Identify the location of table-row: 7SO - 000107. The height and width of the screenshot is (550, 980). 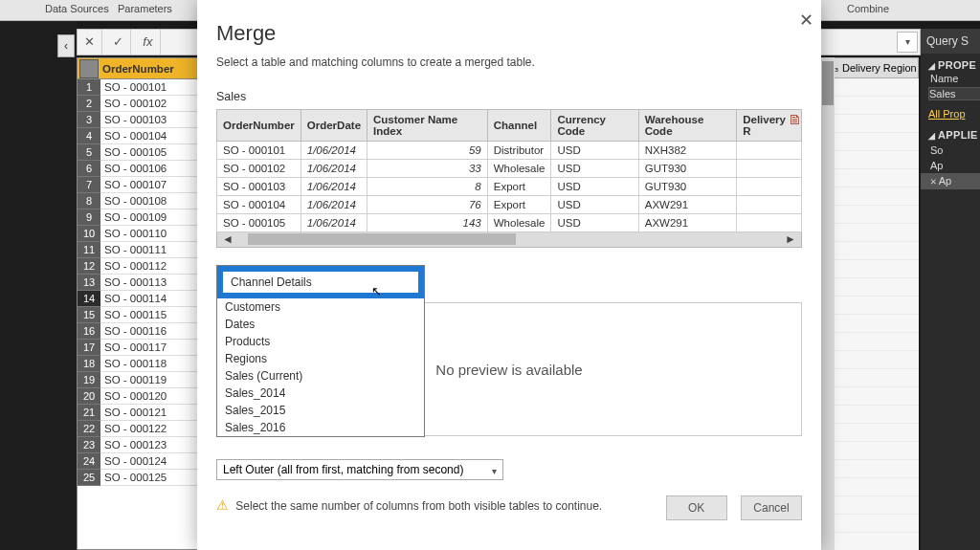
(139, 186).